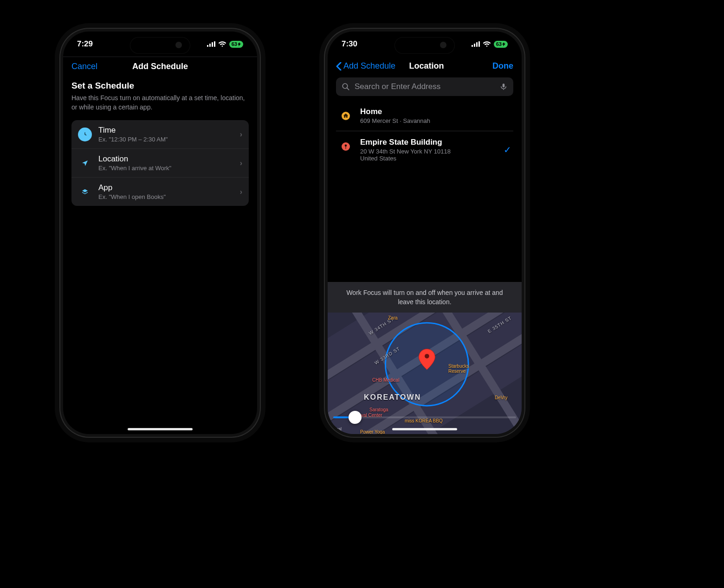  I want to click on status-bar: 7:29 63, so click(160, 44).